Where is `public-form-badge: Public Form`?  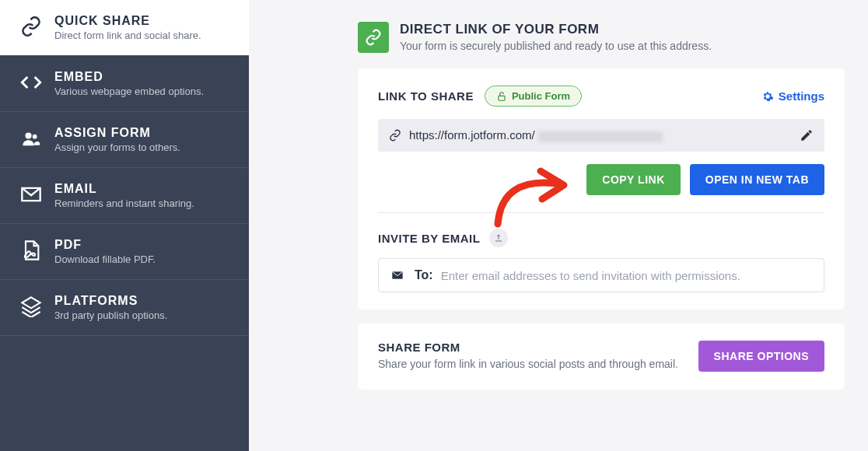
public-form-badge: Public Form is located at coordinates (534, 96).